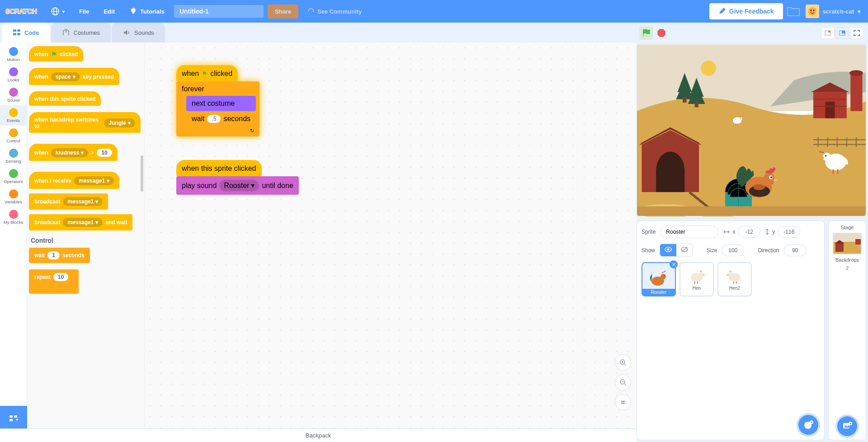 This screenshot has width=868, height=442. I want to click on tab-costumes: Costumes, so click(81, 33).